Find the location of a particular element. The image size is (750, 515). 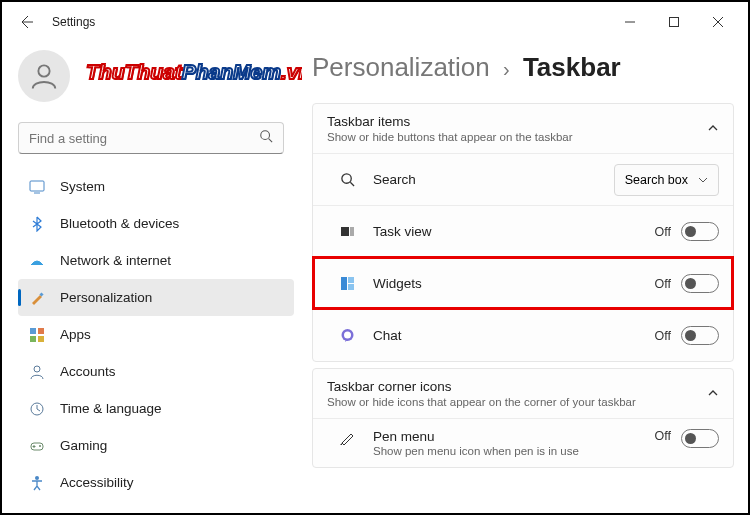

row-label: Search is located at coordinates (494, 180).